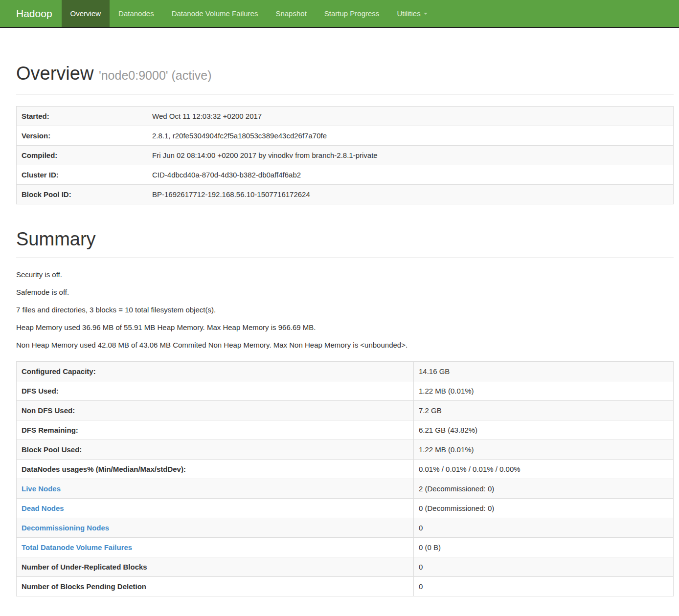 This screenshot has width=679, height=616. I want to click on row-label: Cluster ID:, so click(40, 175).